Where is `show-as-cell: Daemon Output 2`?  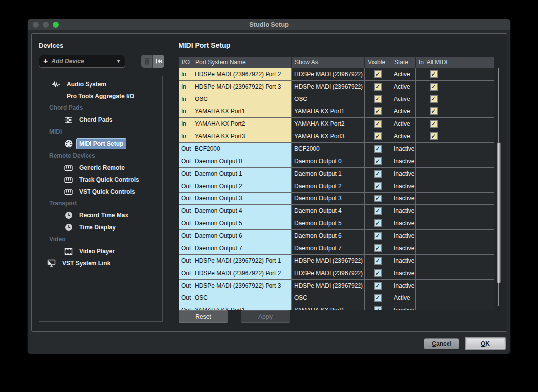
show-as-cell: Daemon Output 2 is located at coordinates (328, 186).